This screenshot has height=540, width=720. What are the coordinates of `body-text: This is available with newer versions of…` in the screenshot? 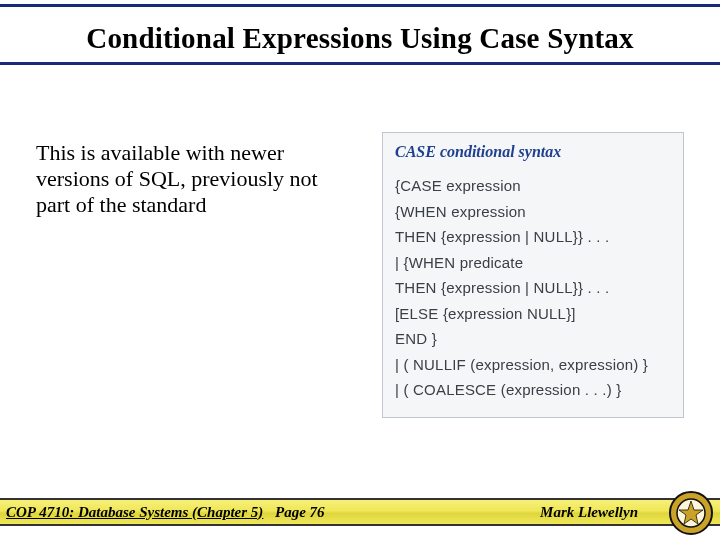 It's located at (181, 179).